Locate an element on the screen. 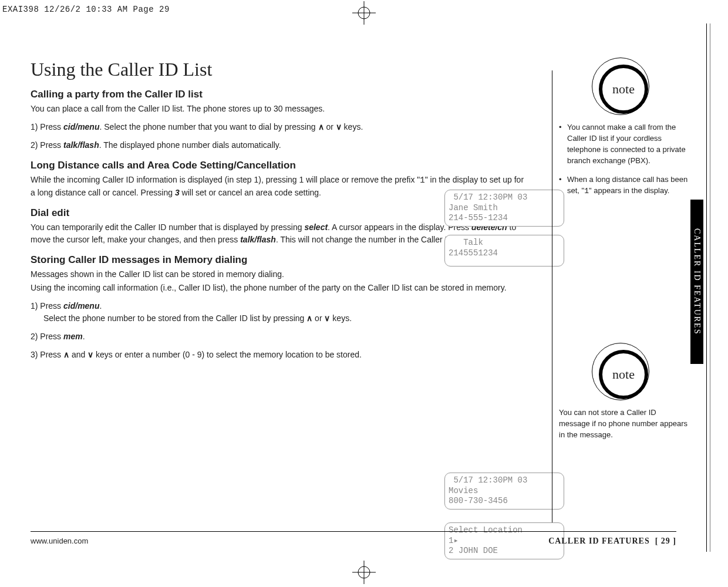  note-bullet: •When a long distance call has been set,… is located at coordinates (623, 185).